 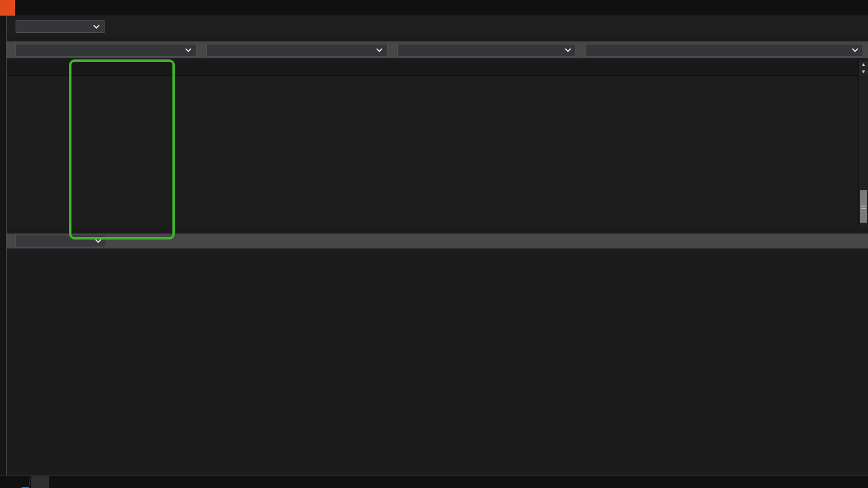 What do you see at coordinates (487, 50) in the screenshot?
I see `winloss-select` at bounding box center [487, 50].